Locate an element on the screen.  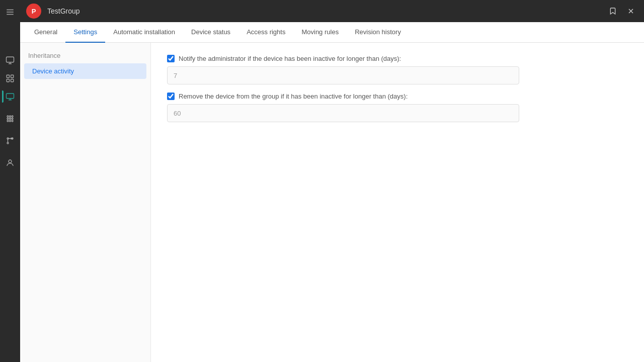
remove-days-input is located at coordinates (343, 113).